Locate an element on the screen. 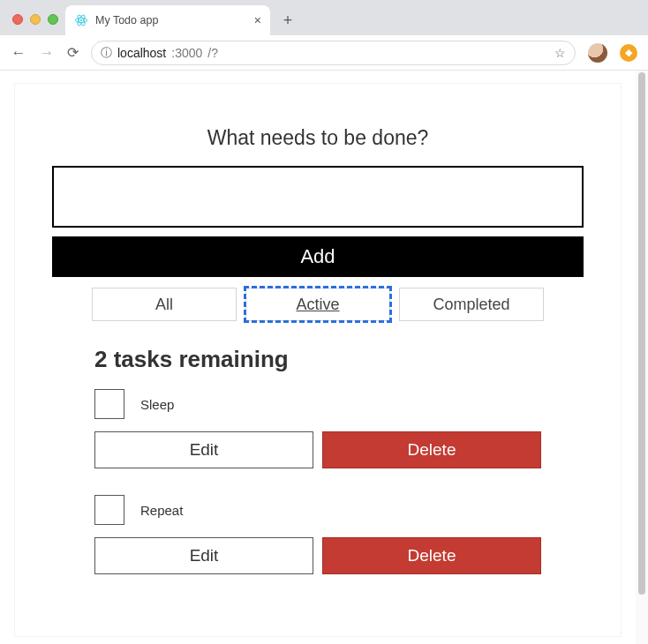 The image size is (648, 644). filter-all: All is located at coordinates (164, 304).